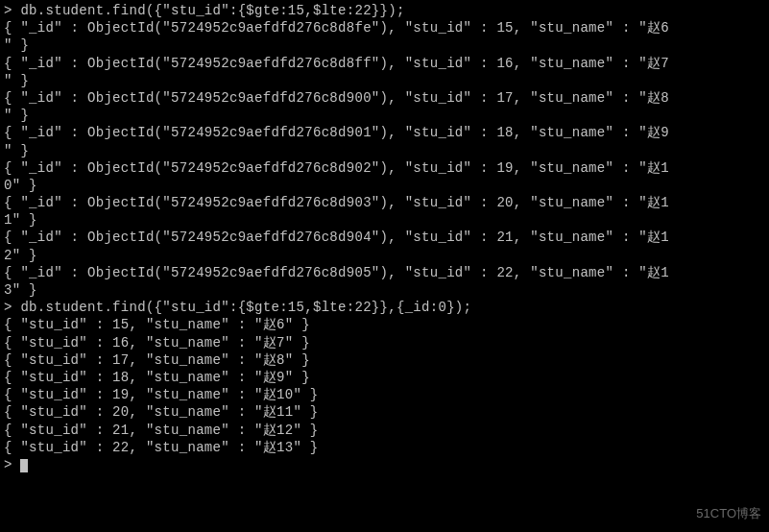  What do you see at coordinates (384, 115) in the screenshot?
I see `result1-row-2-wrap: " }` at bounding box center [384, 115].